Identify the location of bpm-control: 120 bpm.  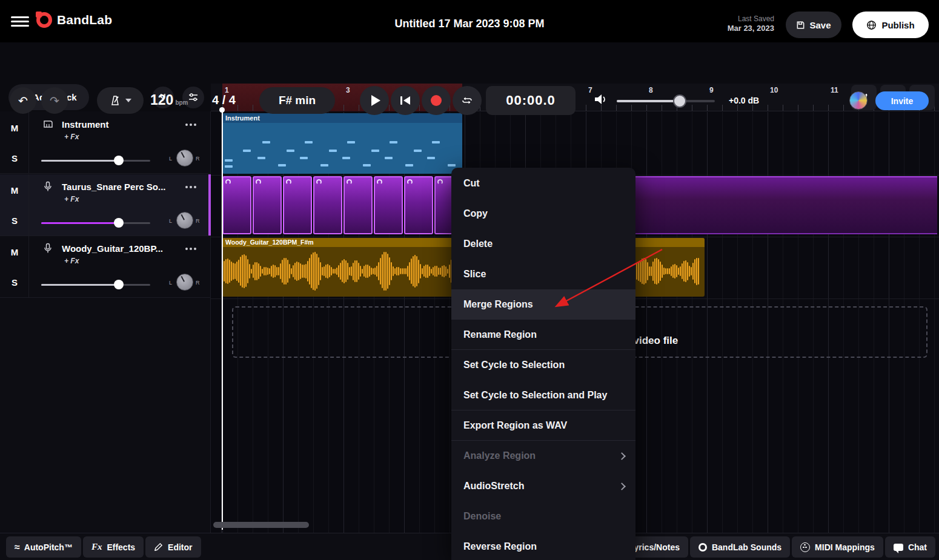
(169, 100).